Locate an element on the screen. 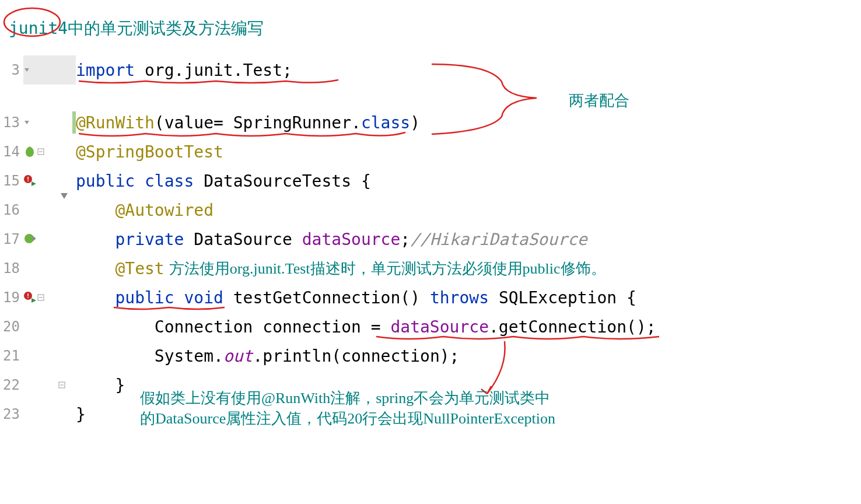 This screenshot has height=504, width=861. spring-icon is located at coordinates (30, 152).